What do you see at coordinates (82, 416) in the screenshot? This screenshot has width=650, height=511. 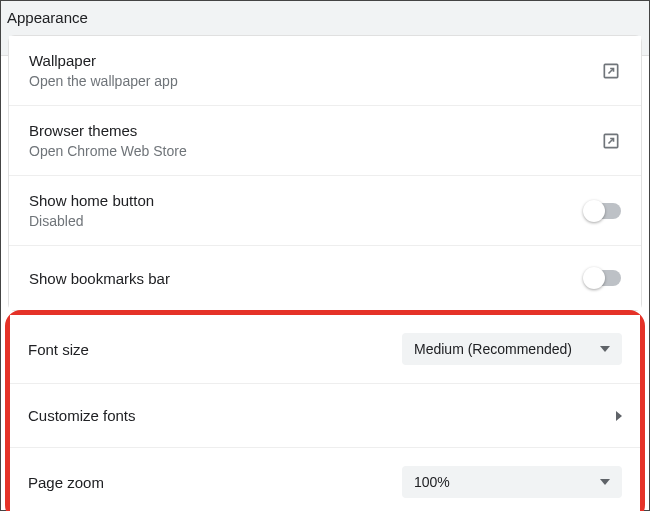 I see `customize-fonts-title: Customize fonts` at bounding box center [82, 416].